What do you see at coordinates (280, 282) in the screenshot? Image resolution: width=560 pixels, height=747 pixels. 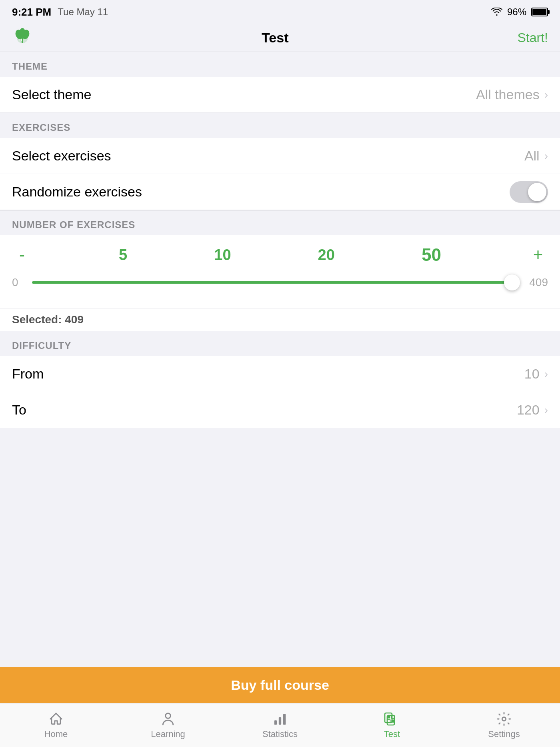 I see `slider-container: 0 409` at bounding box center [280, 282].